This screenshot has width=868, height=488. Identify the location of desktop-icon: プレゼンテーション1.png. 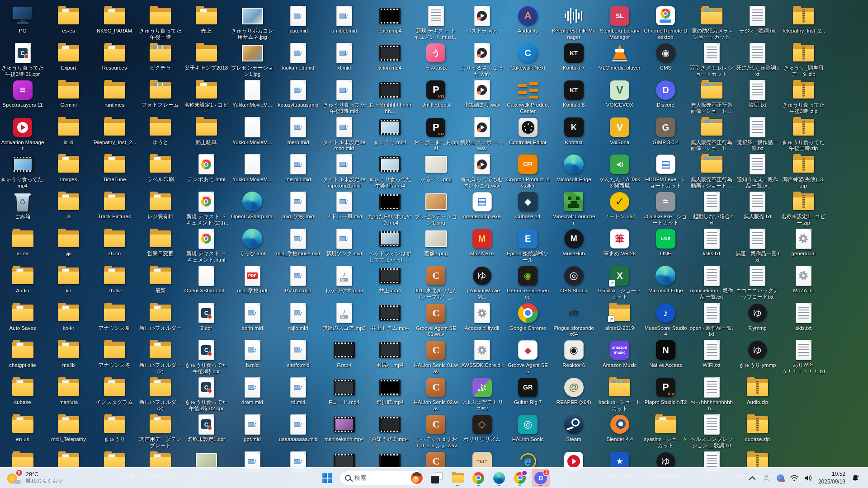
(436, 208).